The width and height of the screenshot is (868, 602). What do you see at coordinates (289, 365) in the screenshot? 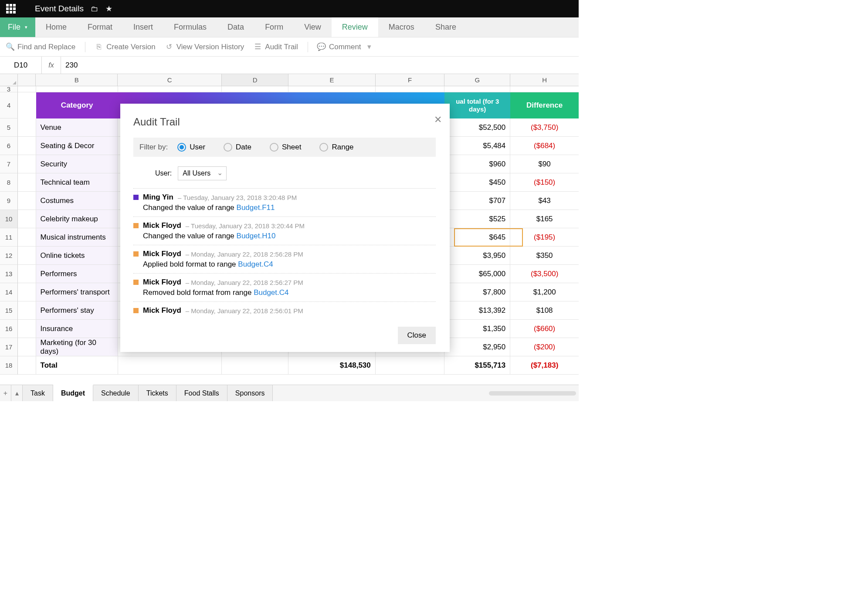
I see `row-18: 18Total$148,530$155,713($7,183)` at bounding box center [289, 365].